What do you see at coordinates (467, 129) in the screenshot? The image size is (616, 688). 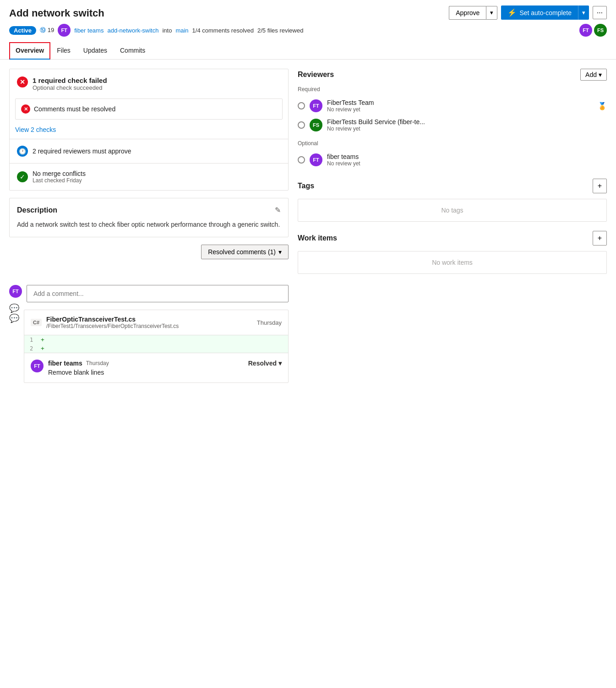 I see `reviewer-status-fs: No review yet` at bounding box center [467, 129].